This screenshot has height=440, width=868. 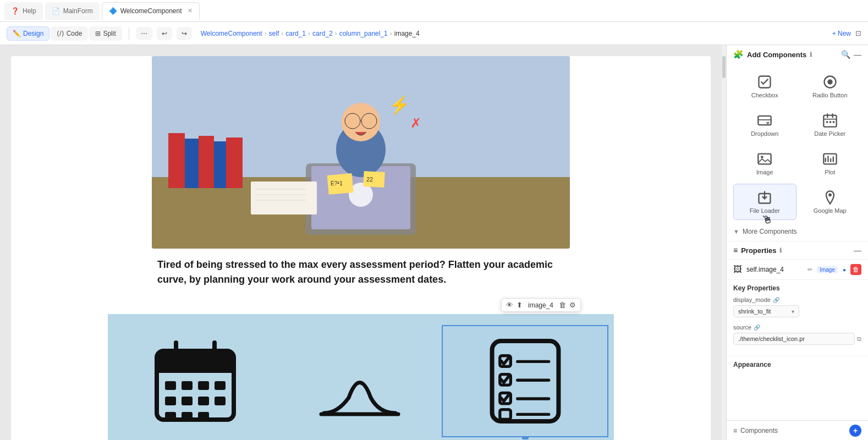 I want to click on image-label: Image, so click(x=765, y=172).